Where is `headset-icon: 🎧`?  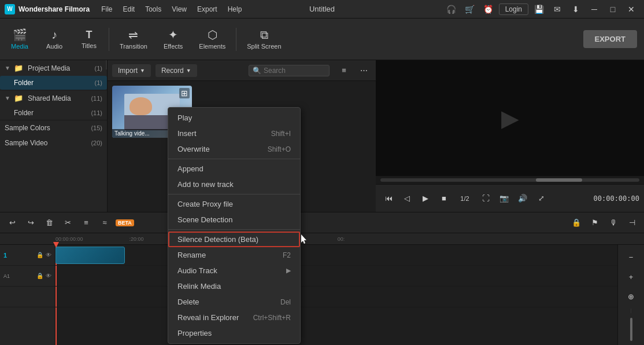
headset-icon: 🎧 is located at coordinates (451, 9).